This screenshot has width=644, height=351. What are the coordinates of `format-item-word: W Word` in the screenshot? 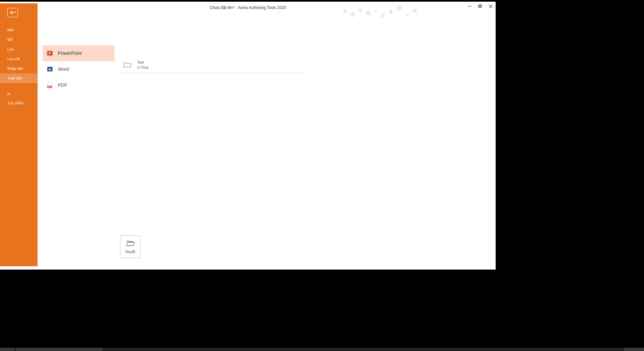 It's located at (79, 69).